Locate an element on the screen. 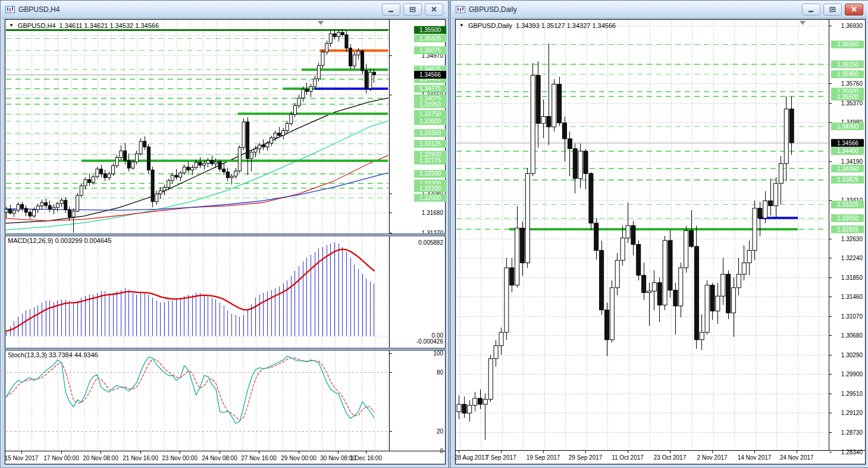 The width and height of the screenshot is (868, 468). svg-text: -0.000426 is located at coordinates (430, 342).